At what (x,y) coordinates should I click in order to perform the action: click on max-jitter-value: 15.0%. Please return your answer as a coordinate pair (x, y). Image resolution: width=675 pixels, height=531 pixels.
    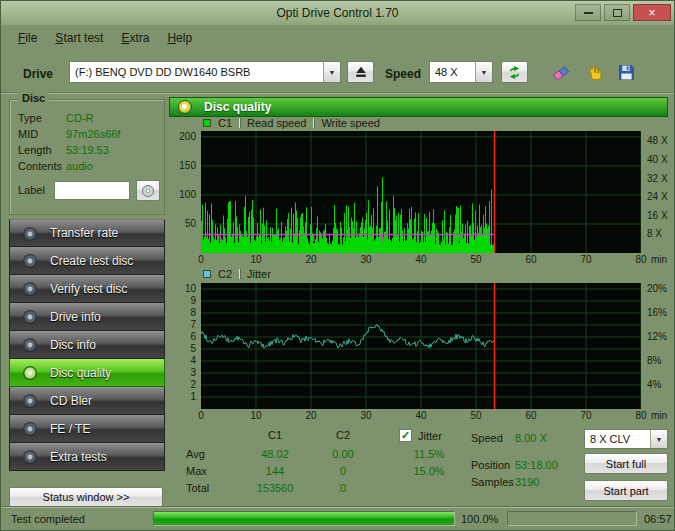
    Looking at the image, I should click on (429, 471).